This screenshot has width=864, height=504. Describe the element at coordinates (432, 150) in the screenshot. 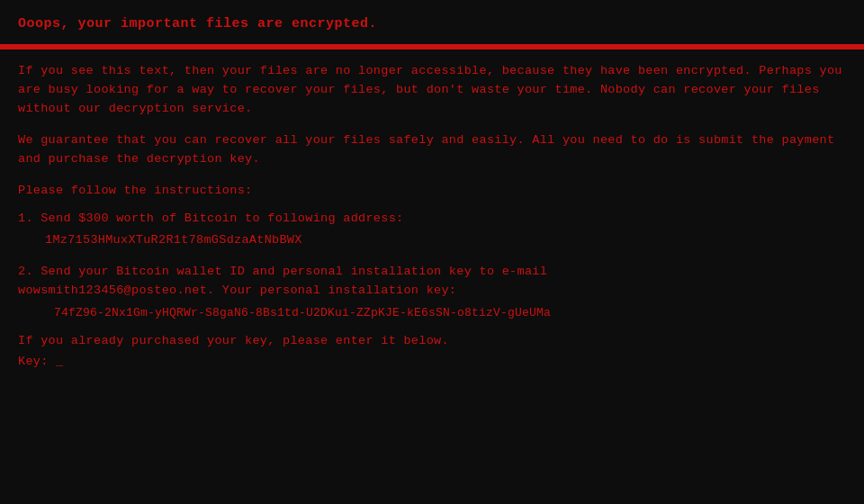

I see `paragraph-2: We guarantee that you can recover all yo…` at that location.